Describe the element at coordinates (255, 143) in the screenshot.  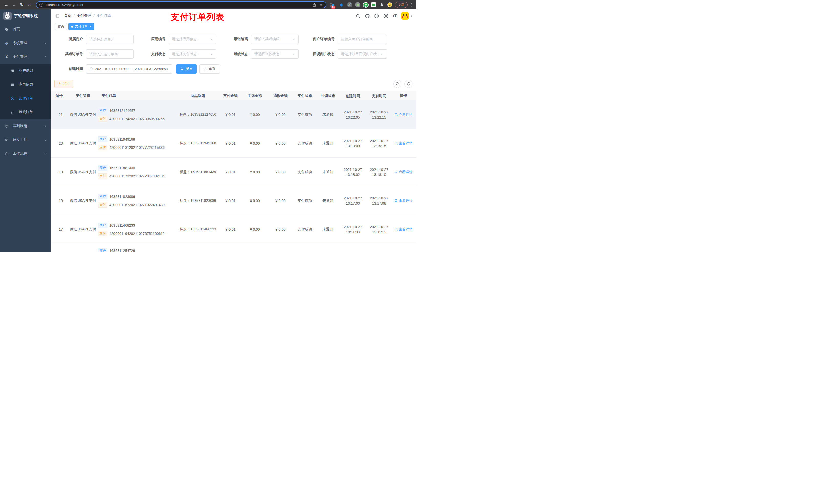
I see `cell-fee: ¥ 0.00` at that location.